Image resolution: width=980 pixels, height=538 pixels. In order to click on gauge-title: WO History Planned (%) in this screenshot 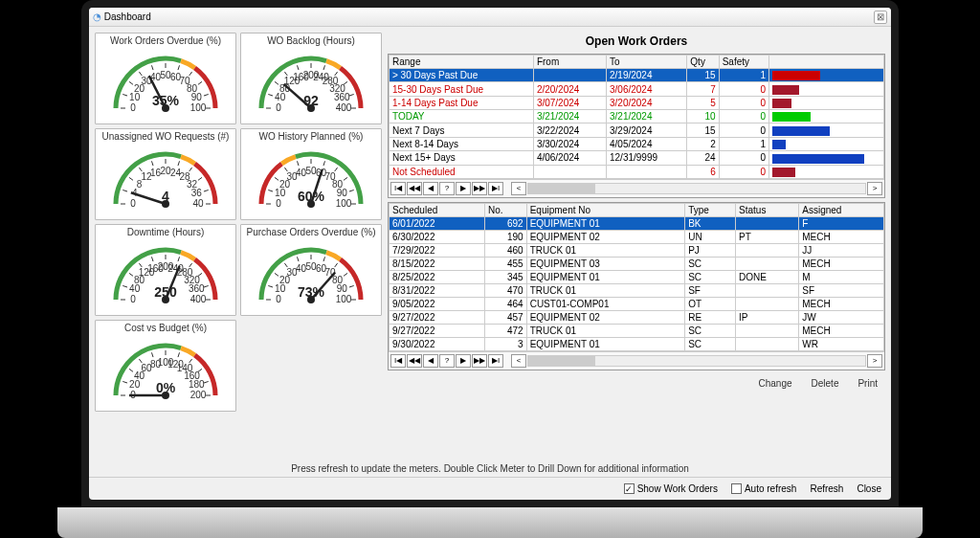, I will do `click(312, 136)`.